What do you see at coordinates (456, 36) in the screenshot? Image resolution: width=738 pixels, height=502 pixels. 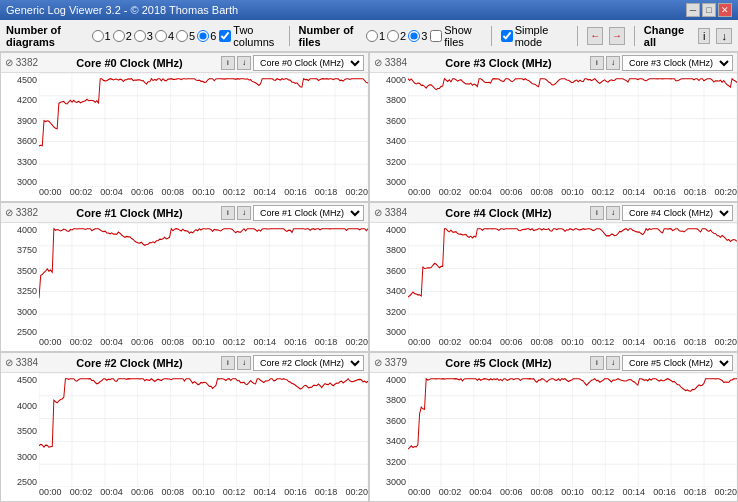 I see `show-files-checkbox: Show files` at bounding box center [456, 36].